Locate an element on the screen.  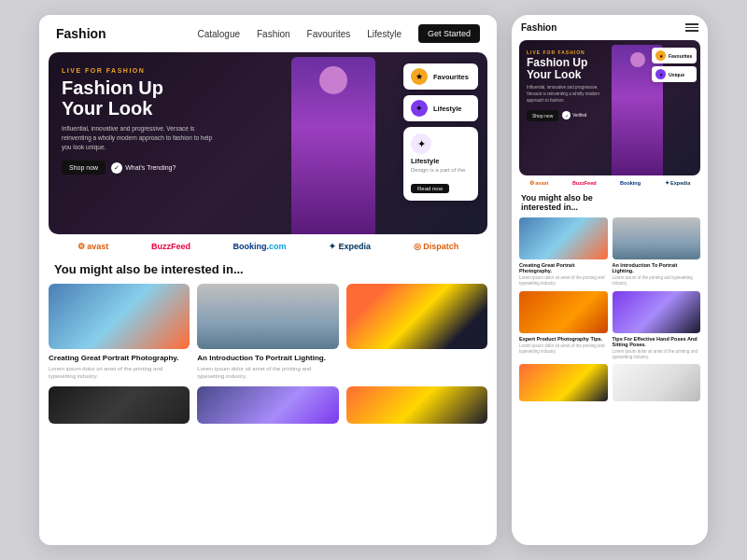
favourites-card: ★ Favourites is located at coordinates (441, 77).